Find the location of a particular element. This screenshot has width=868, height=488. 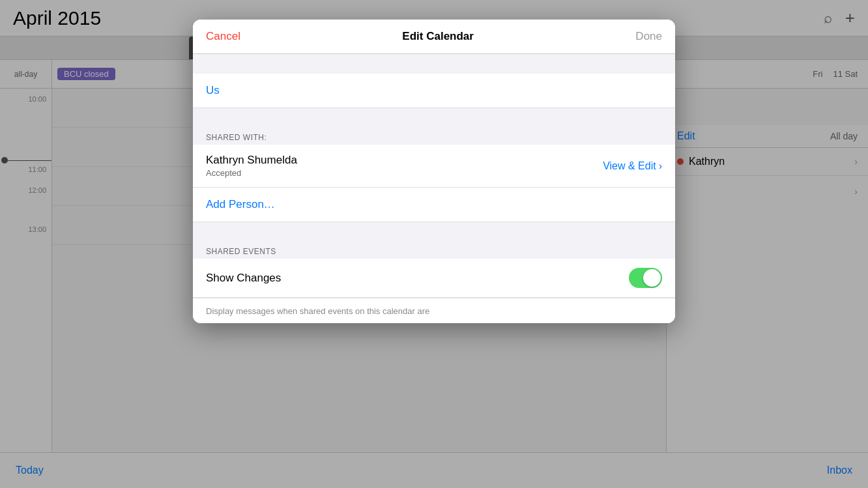

cancel-button: Cancel is located at coordinates (223, 36).